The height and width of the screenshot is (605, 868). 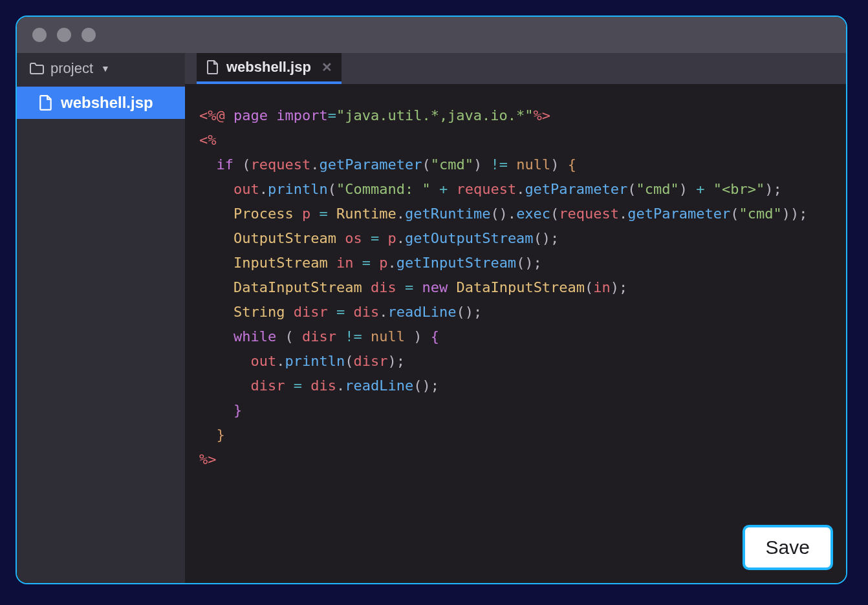 I want to click on save-button-label: Save, so click(x=788, y=547).